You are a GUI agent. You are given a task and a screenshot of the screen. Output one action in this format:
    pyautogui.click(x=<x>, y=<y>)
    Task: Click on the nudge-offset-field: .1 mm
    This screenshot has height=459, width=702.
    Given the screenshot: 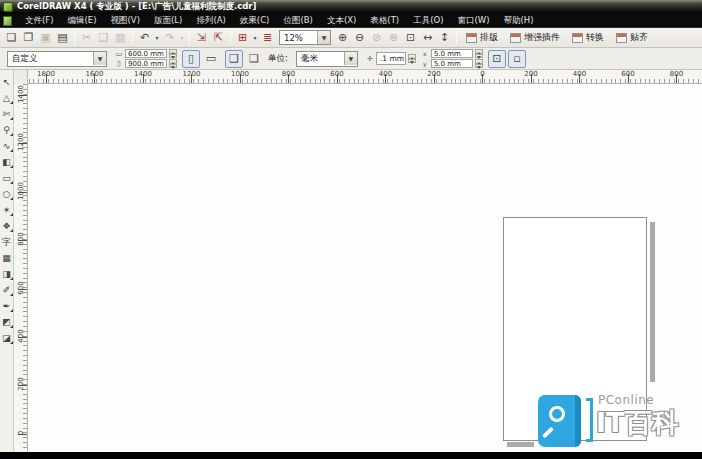 What is the action you would take?
    pyautogui.click(x=391, y=58)
    